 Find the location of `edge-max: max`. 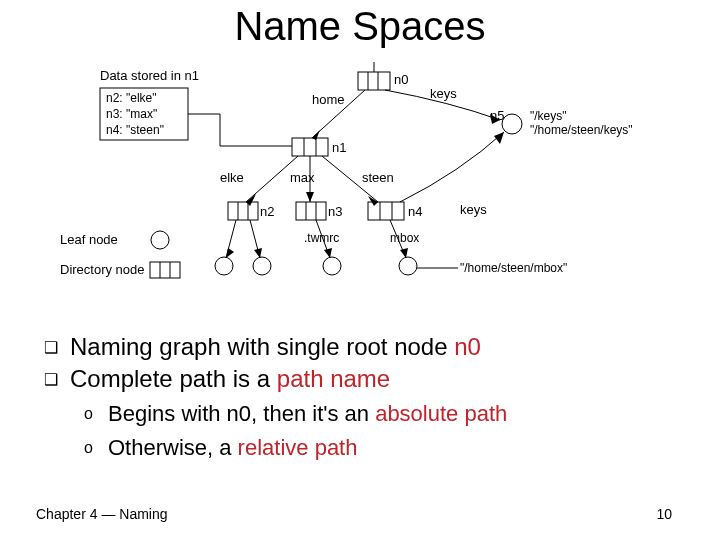

edge-max: max is located at coordinates (302, 178).